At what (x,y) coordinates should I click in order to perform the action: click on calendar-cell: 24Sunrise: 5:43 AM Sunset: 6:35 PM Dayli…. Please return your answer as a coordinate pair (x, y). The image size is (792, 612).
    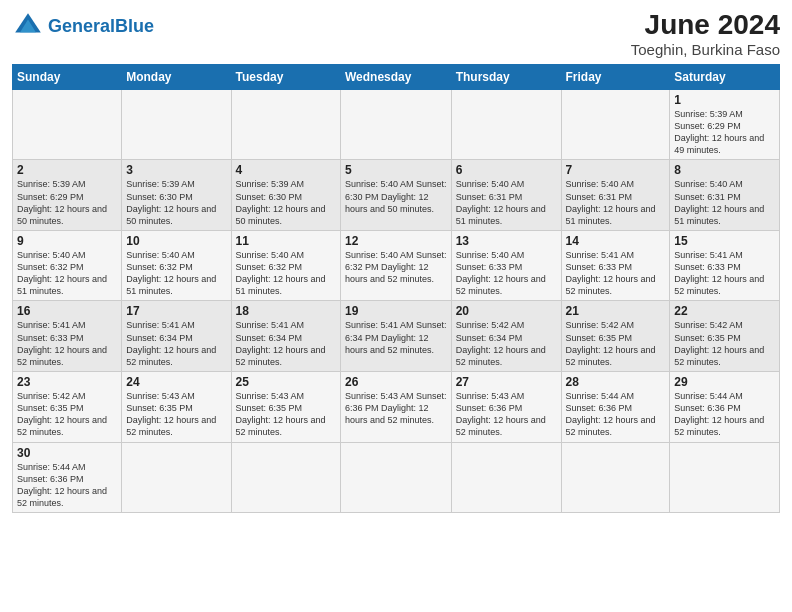
    Looking at the image, I should click on (176, 408).